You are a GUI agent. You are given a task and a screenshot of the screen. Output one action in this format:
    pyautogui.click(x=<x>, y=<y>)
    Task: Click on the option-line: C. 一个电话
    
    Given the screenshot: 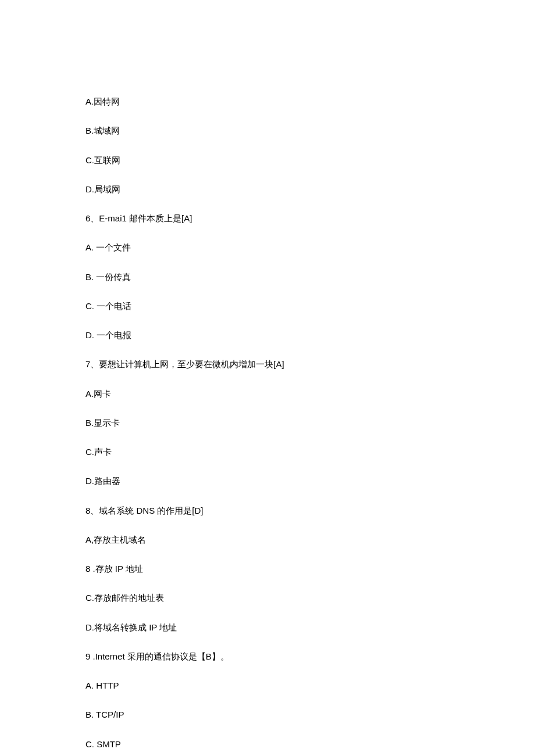 What is the action you would take?
    pyautogui.click(x=268, y=306)
    